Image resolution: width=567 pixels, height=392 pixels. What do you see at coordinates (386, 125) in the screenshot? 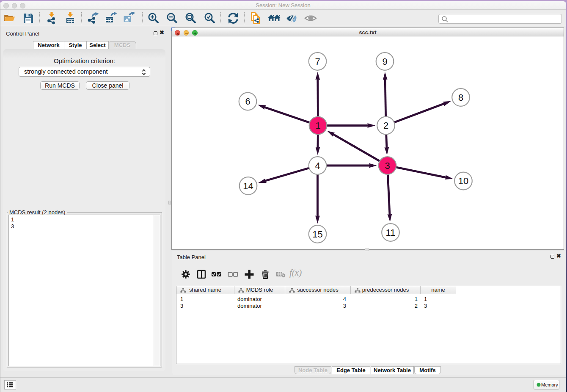
I see `svg-text: 2` at bounding box center [386, 125].